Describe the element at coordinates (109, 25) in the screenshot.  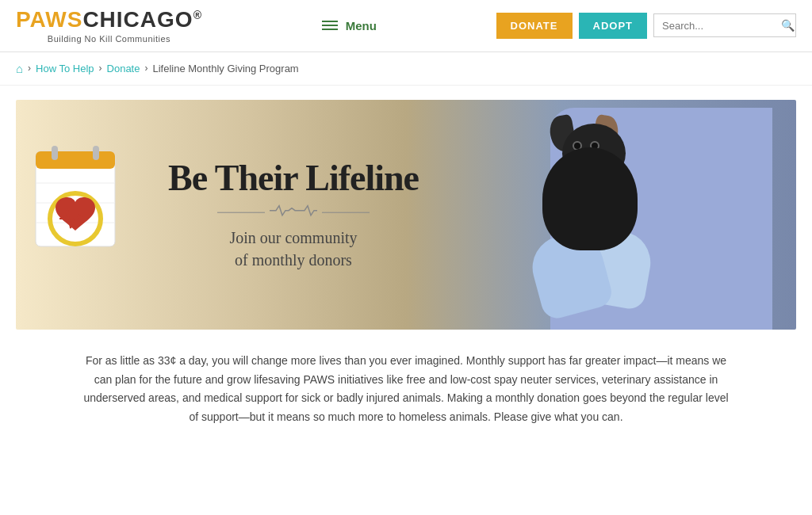
I see `site-logo: PAWSCHICAGO® Building No Kill Communitie…` at that location.